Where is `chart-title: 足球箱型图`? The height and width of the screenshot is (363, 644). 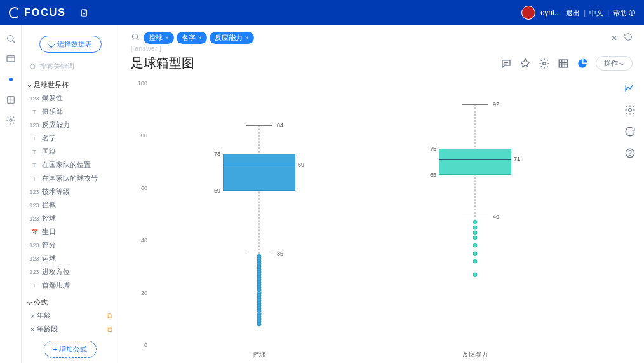
chart-title: 足球箱型图 is located at coordinates (163, 64).